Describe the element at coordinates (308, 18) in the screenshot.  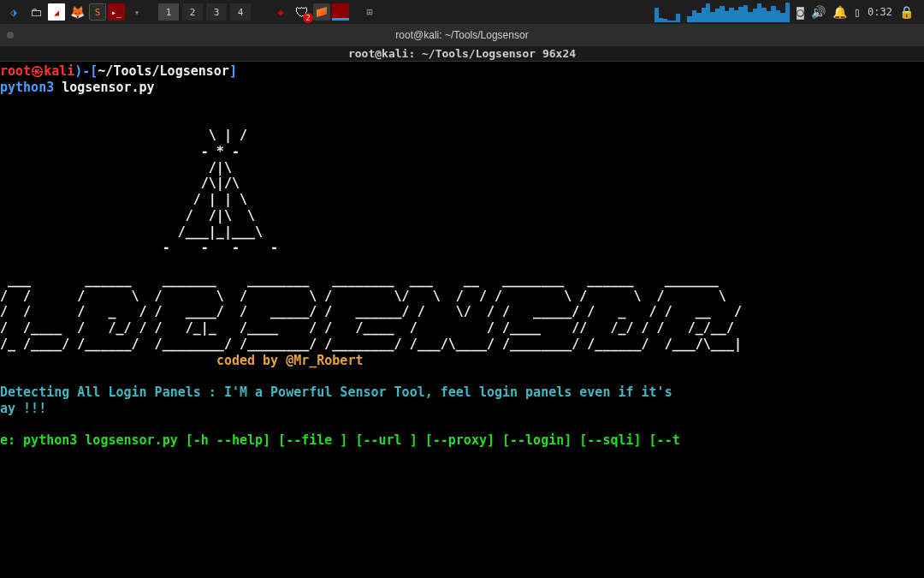
I see `badge-count: 2` at that location.